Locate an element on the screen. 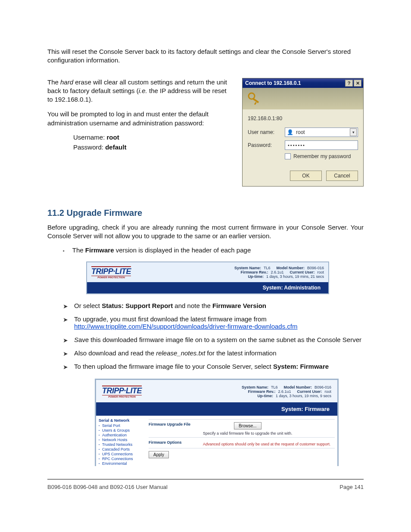 The image size is (411, 532). side-nav: Serial & Network Serial Port Users & Gro… is located at coordinates (121, 441).